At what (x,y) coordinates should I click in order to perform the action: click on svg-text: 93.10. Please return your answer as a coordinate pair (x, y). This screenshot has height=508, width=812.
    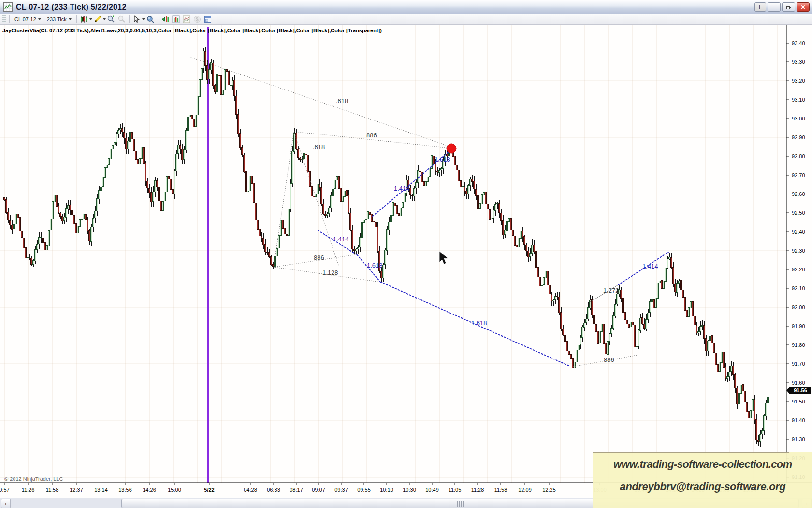
    Looking at the image, I should click on (798, 100).